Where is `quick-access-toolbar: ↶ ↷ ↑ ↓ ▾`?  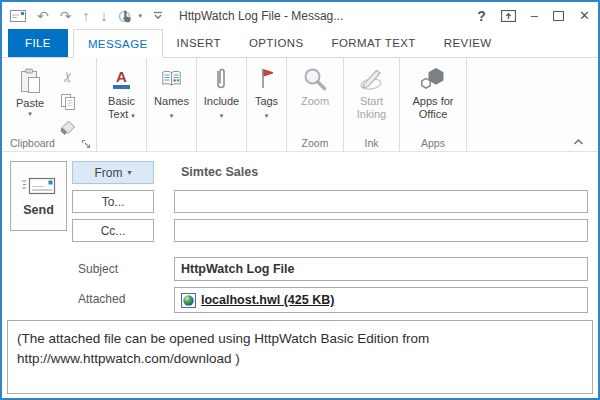 quick-access-toolbar: ↶ ↷ ↑ ↓ ▾ is located at coordinates (86, 16).